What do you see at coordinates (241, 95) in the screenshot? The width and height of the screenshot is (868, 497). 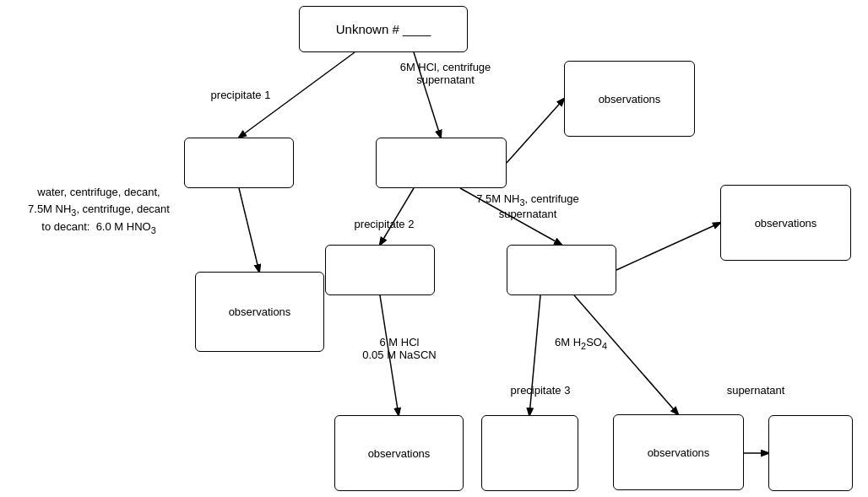 I see `label-precip1: precipitate 1` at bounding box center [241, 95].